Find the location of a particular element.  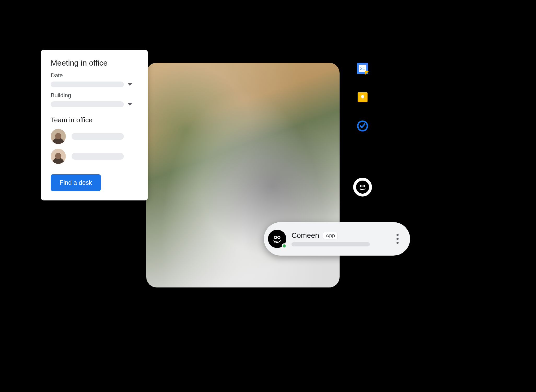

google-contacts-icon is located at coordinates (363, 155).